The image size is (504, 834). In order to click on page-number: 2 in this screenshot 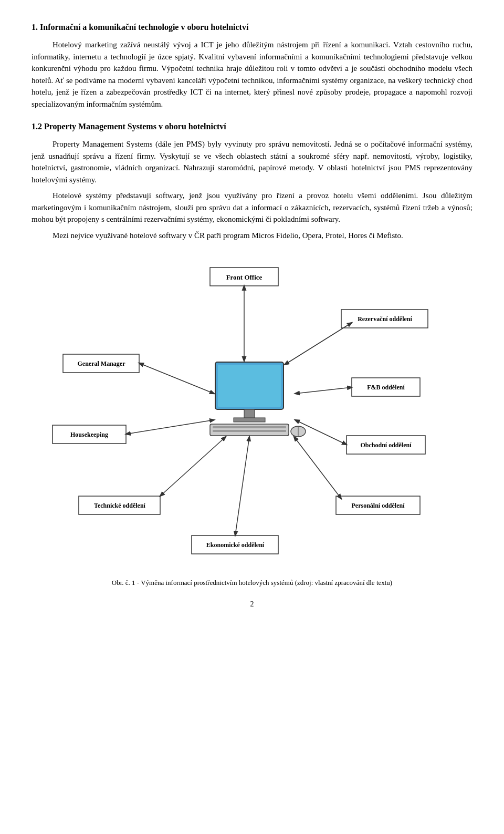, I will do `click(252, 604)`.